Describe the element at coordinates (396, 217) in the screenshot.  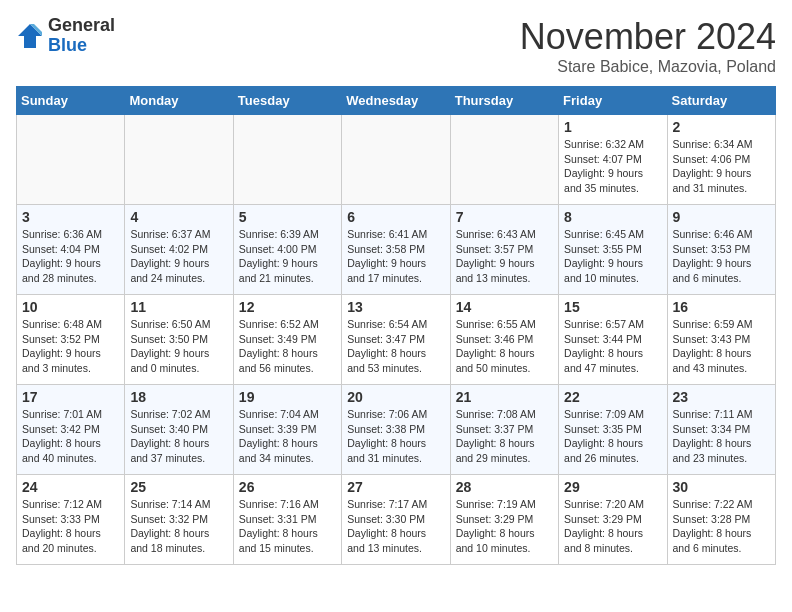
I see `day-number: 6` at that location.